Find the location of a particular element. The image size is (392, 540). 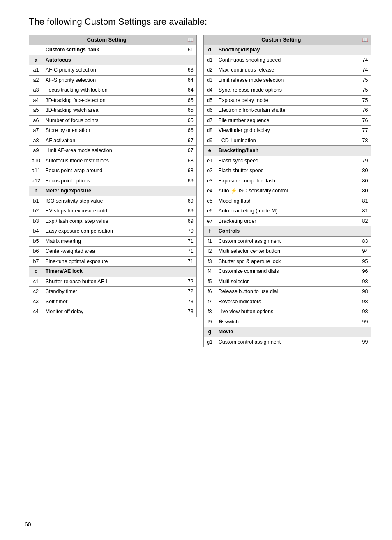

row-code: d1 is located at coordinates (210, 60).